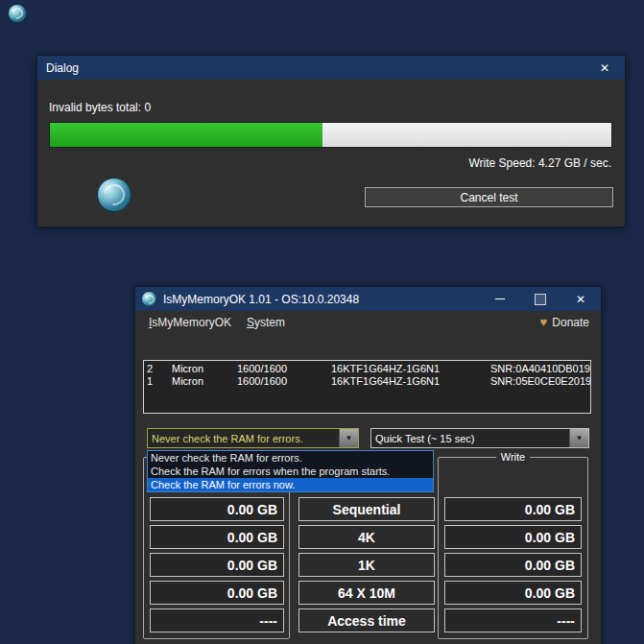 The image size is (644, 644). I want to click on dialog-title: Dialog, so click(311, 68).